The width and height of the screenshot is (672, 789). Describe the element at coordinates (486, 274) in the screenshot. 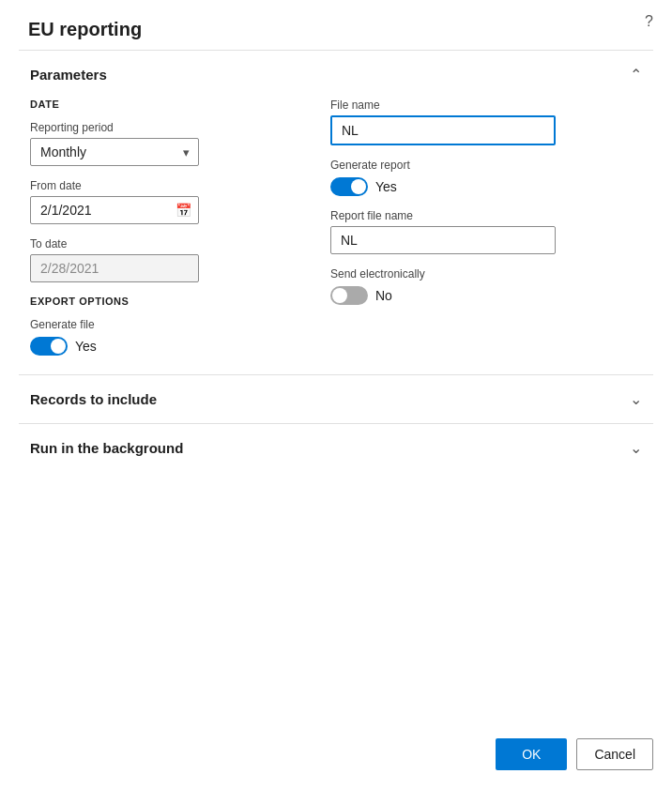

I see `send-electronically-label: Send electronically` at that location.